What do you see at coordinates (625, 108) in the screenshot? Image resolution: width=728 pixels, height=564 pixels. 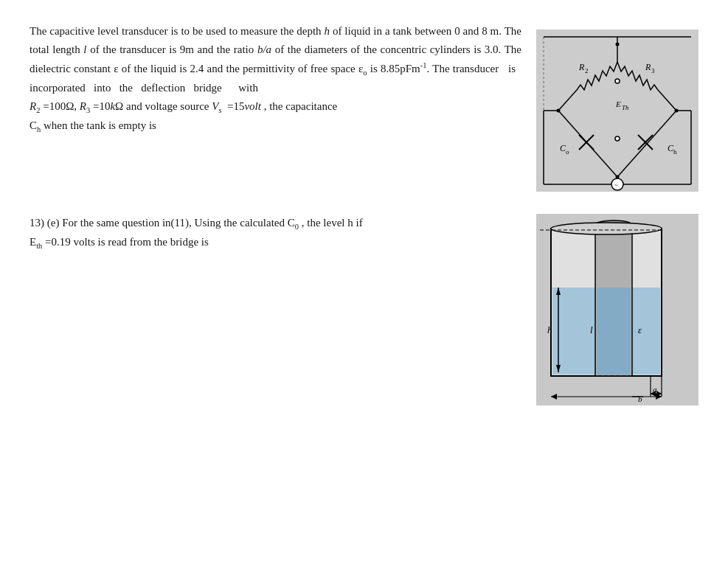 I see `svg-text: Th` at bounding box center [625, 108].